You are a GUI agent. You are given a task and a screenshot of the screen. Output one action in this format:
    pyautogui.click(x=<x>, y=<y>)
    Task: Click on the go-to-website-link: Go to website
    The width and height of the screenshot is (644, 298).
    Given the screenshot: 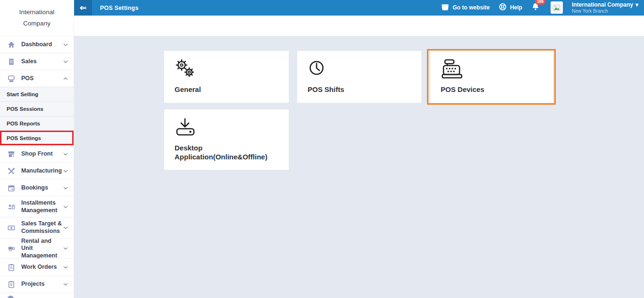 What is the action you would take?
    pyautogui.click(x=465, y=8)
    